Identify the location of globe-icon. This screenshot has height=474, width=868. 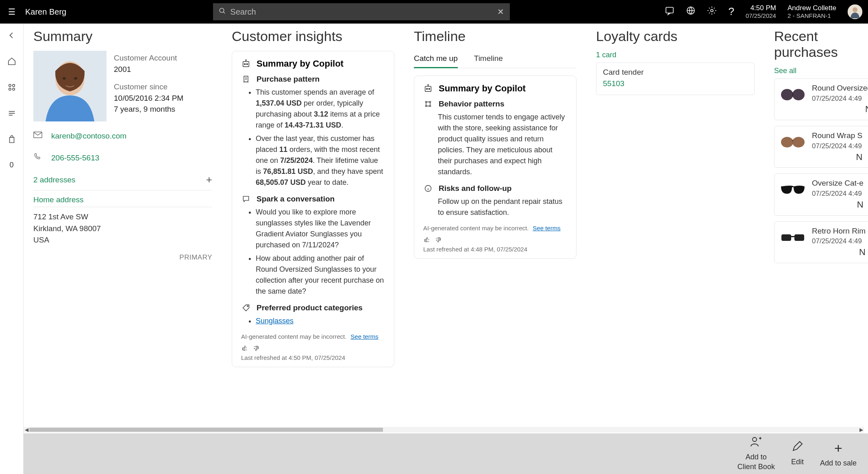
(691, 12).